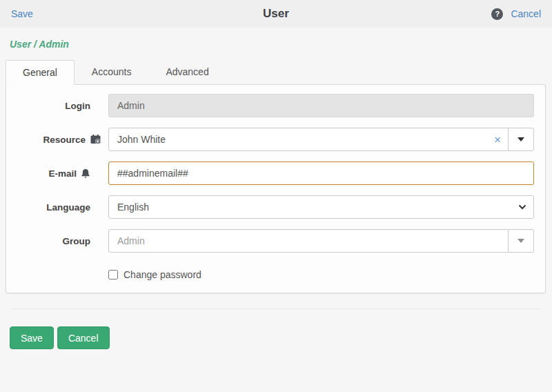 The height and width of the screenshot is (392, 552). Describe the element at coordinates (187, 72) in the screenshot. I see `tab-advanced: Advanced` at that location.